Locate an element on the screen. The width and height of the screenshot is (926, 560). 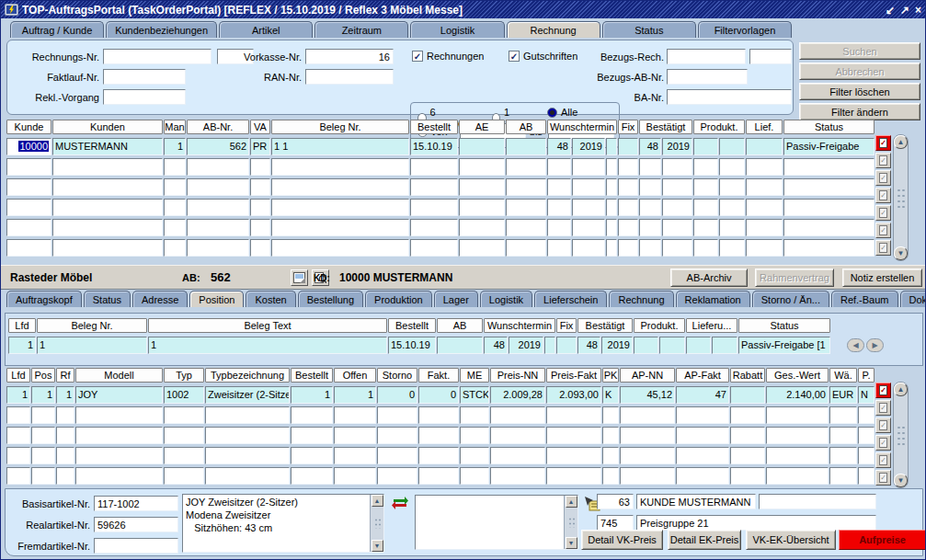
tab-position: Position is located at coordinates (217, 299).